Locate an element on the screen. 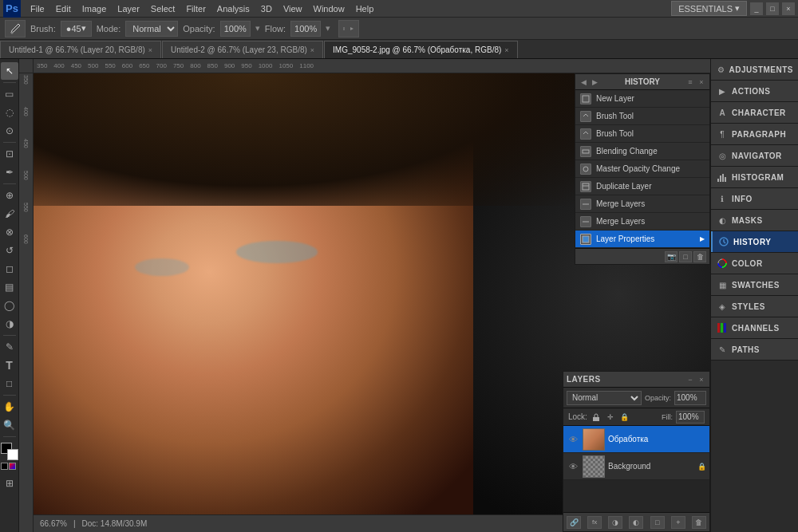 The width and height of the screenshot is (798, 532). layers-group-btn: □ is located at coordinates (658, 522).